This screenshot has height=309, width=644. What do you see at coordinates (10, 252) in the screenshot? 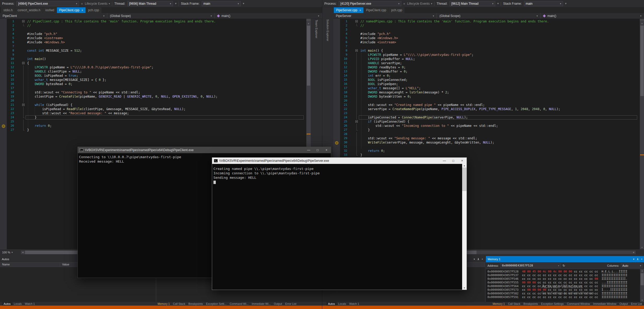
I see `zoom-control: 100 % ▾` at bounding box center [10, 252].